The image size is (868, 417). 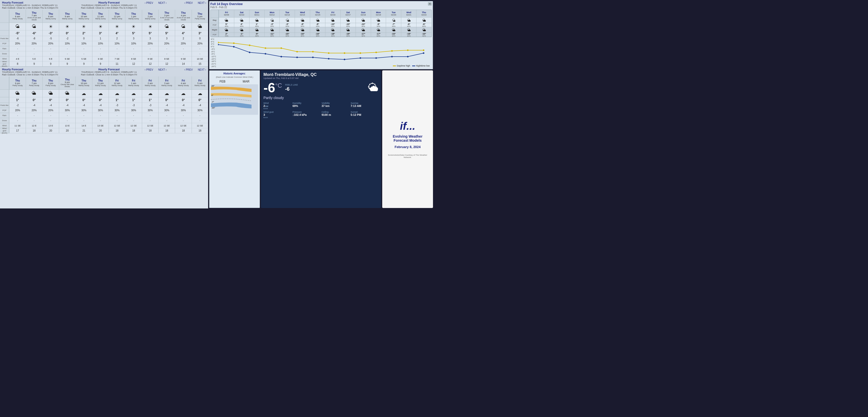 What do you see at coordinates (104, 33) in the screenshot?
I see `top-hourly-section: Hourly Forecast THURSDAY, FEBRUARY 8 - S…` at bounding box center [104, 33].